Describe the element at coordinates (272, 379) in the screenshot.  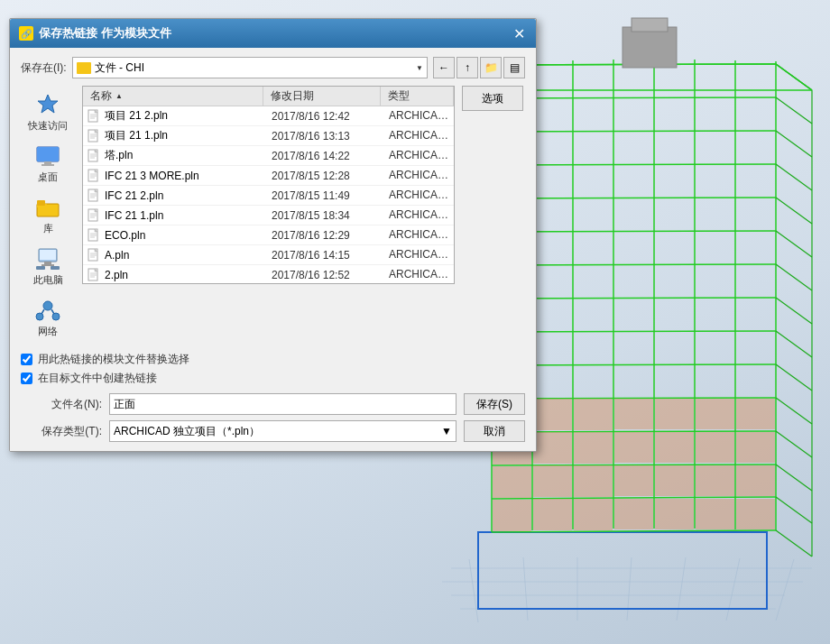
I see `checkbox-row-2: 在目标文件中创建热链接` at that location.